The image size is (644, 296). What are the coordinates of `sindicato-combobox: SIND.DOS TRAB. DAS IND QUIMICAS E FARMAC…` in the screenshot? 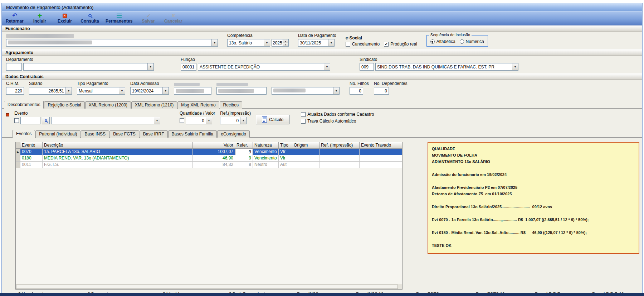 It's located at (447, 67).